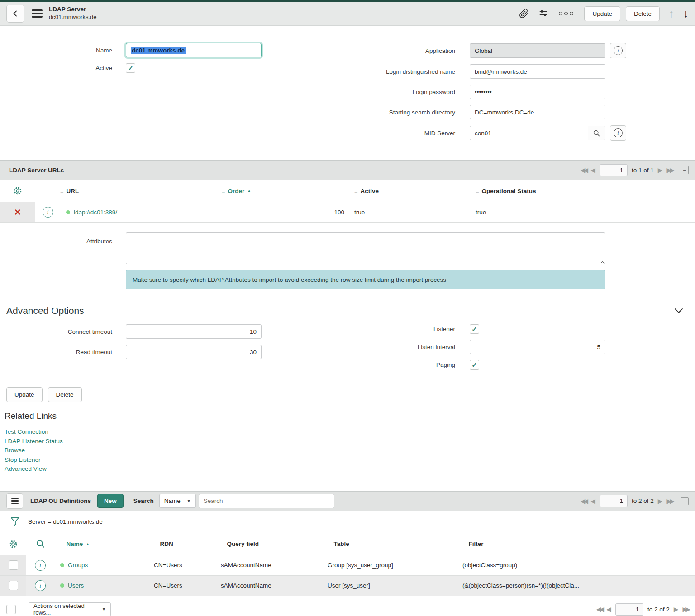  Describe the element at coordinates (474, 365) in the screenshot. I see `paging-checkbox: ✓` at that location.